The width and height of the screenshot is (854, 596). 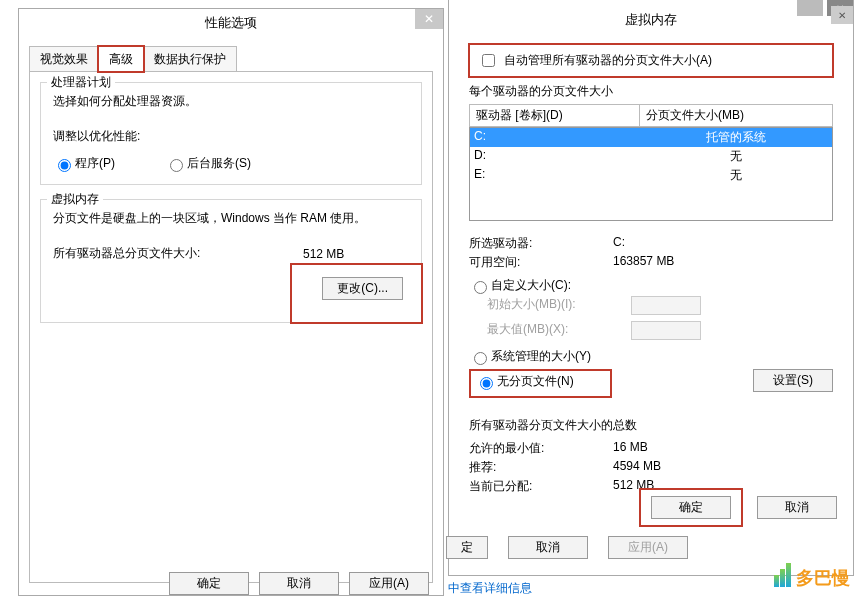 I want to click on virtual-memory-group: 虚拟内存 分页文件是硬盘上的一块区域，Windows 当作 RAM 使用。 所有…, so click(x=231, y=261).